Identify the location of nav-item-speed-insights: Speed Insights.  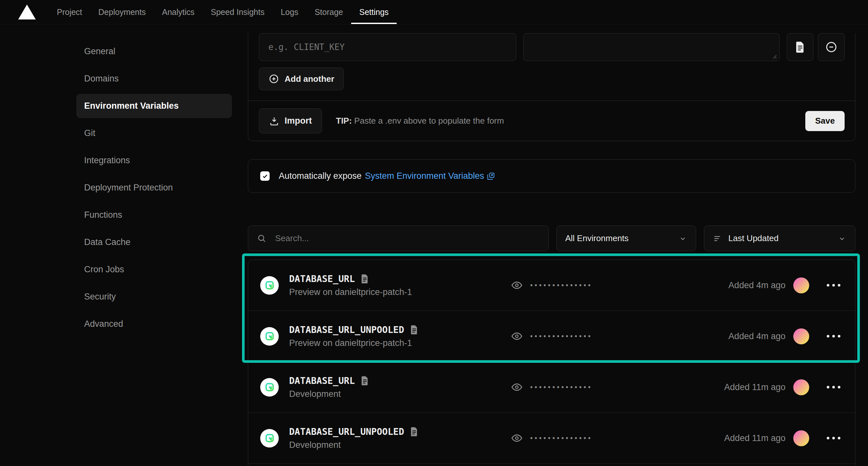
(238, 12).